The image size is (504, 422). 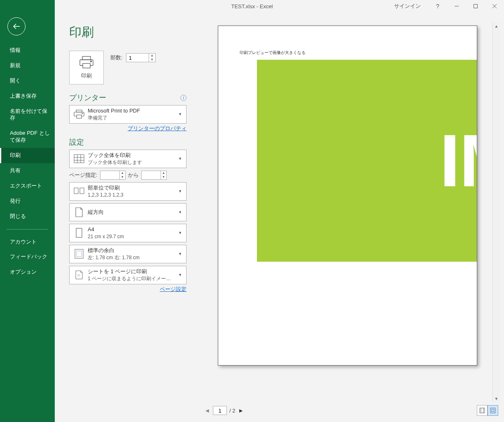 What do you see at coordinates (152, 60) in the screenshot?
I see `copies-down: ▼` at bounding box center [152, 60].